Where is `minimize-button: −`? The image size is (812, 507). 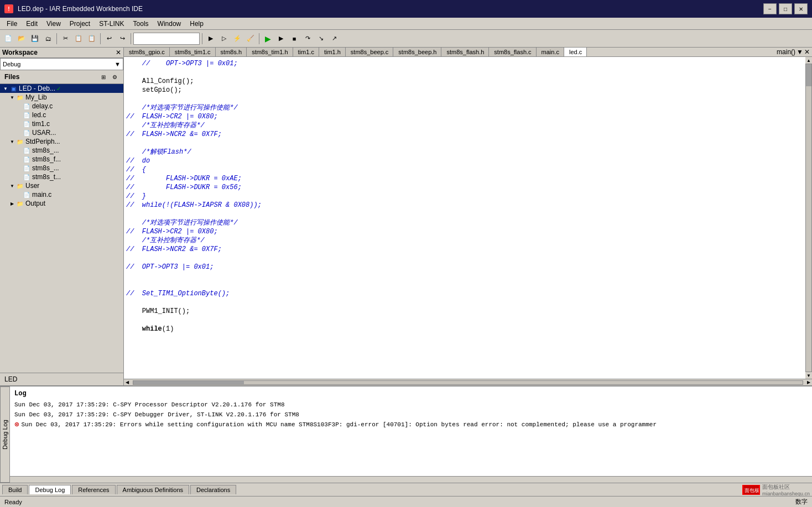
minimize-button: − is located at coordinates (770, 9).